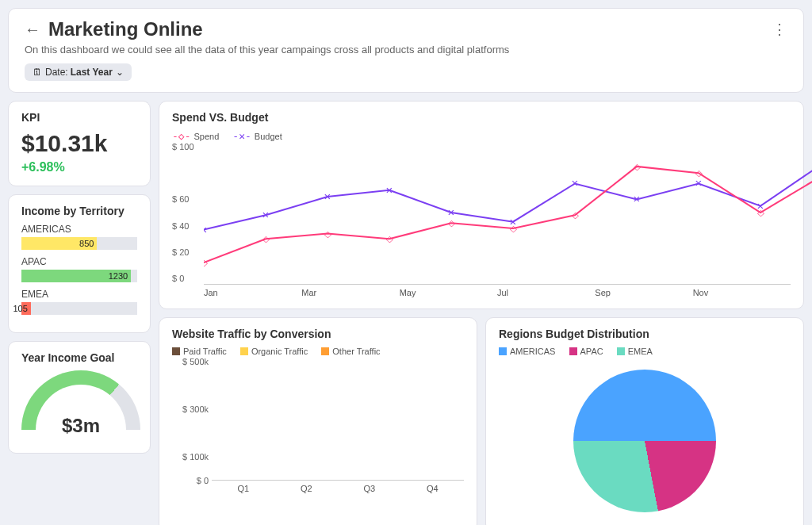  I want to click on gauge-chart: $3m, so click(81, 406).